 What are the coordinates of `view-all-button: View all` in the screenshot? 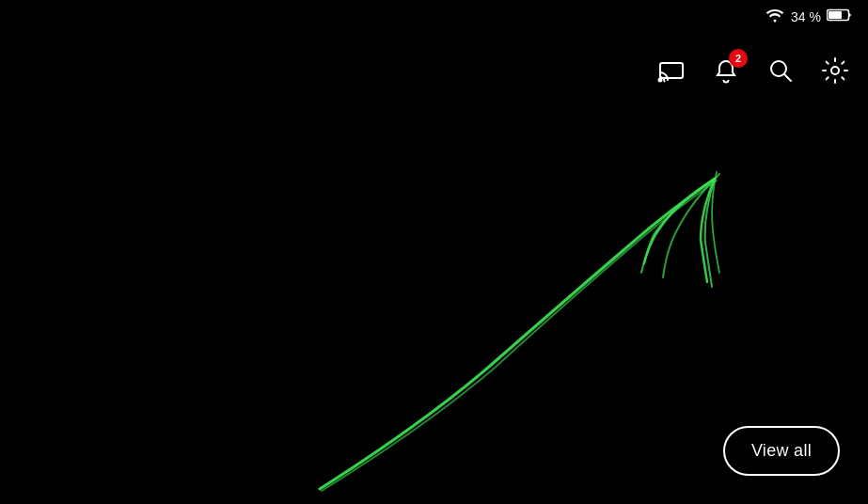 It's located at (781, 451).